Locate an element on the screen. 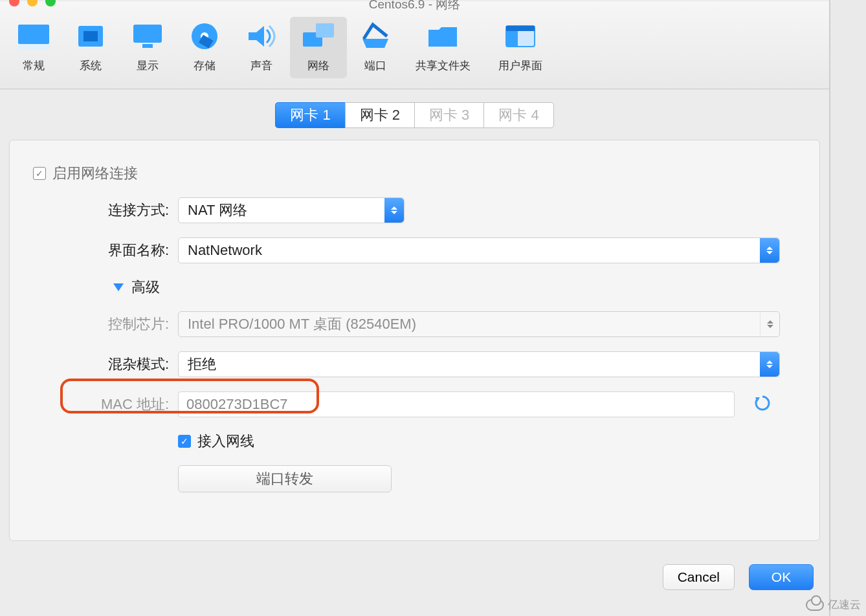 This screenshot has width=866, height=616. dialog-footer: Cancel OK is located at coordinates (738, 577).